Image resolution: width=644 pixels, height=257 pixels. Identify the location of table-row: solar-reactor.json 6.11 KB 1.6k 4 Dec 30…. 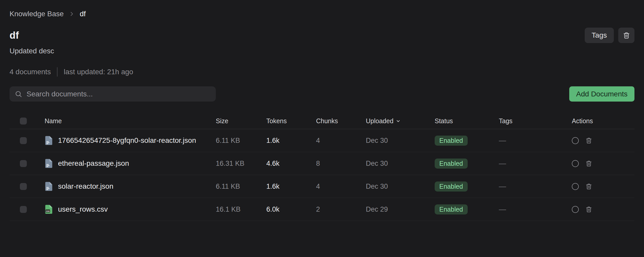
(322, 187).